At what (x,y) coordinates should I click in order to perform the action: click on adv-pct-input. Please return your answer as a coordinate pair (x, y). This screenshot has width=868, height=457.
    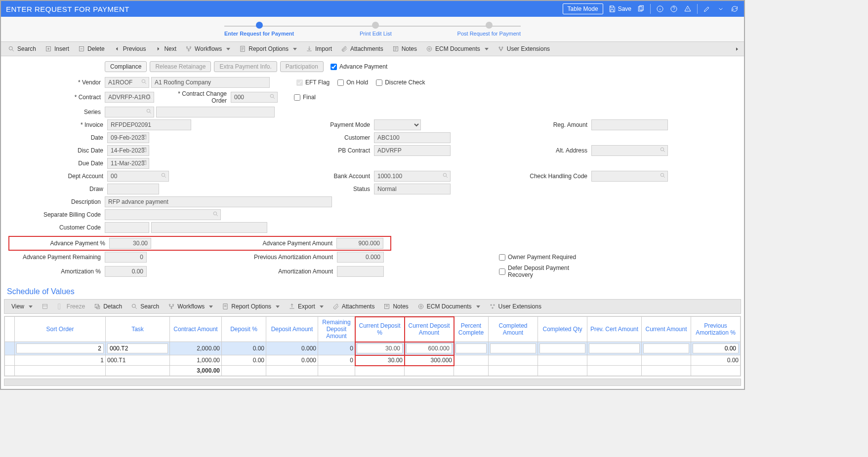
    Looking at the image, I should click on (130, 243).